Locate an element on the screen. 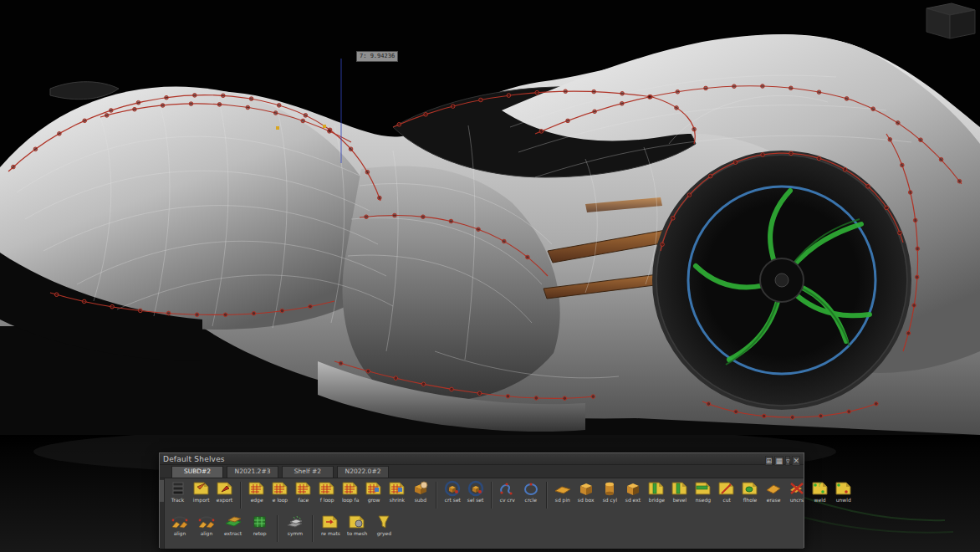 The width and height of the screenshot is (980, 552). tool-retop: retop is located at coordinates (260, 525).